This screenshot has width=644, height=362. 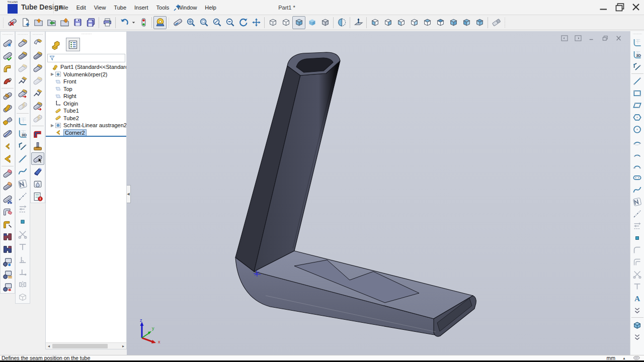 I want to click on tree-rollback-bar, so click(x=86, y=136).